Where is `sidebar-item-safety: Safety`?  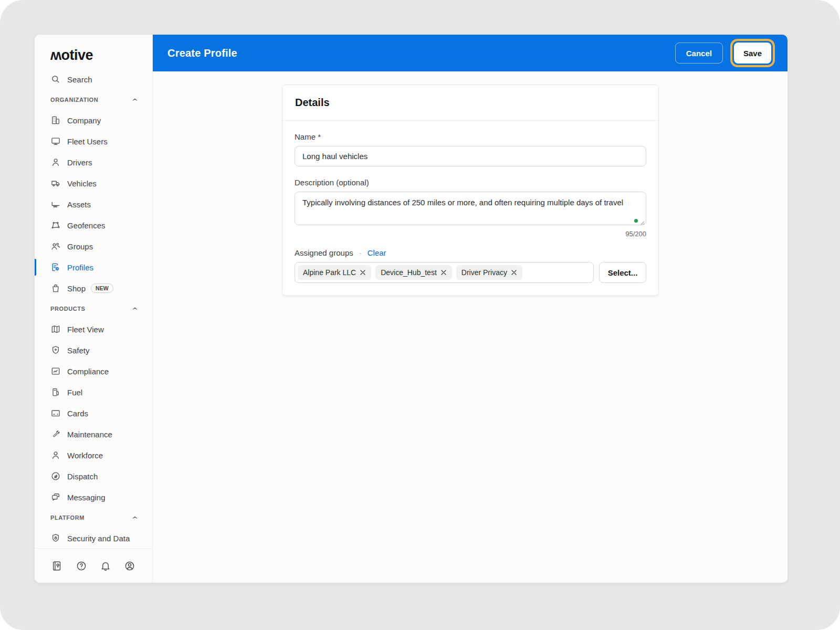 sidebar-item-safety: Safety is located at coordinates (93, 350).